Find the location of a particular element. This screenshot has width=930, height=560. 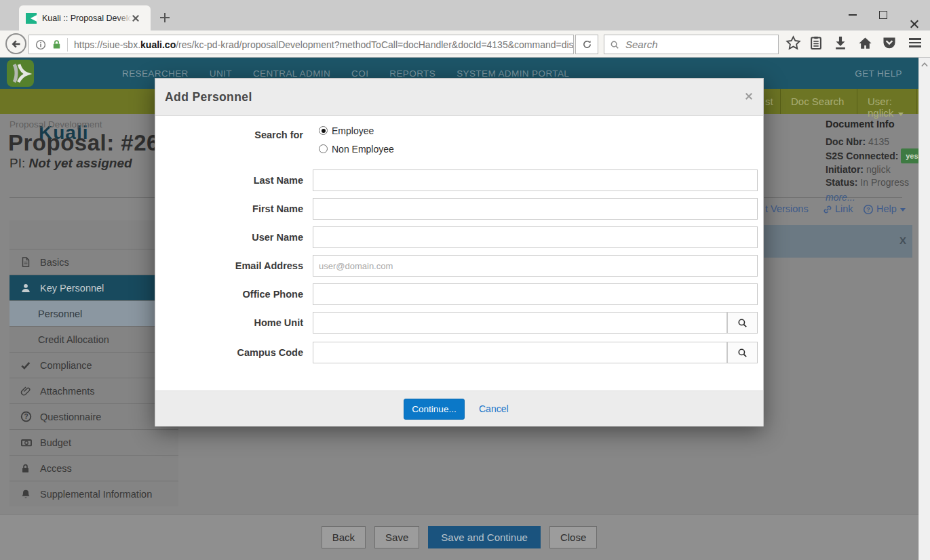

save-and-continue-button: Save and Continue is located at coordinates (484, 537).